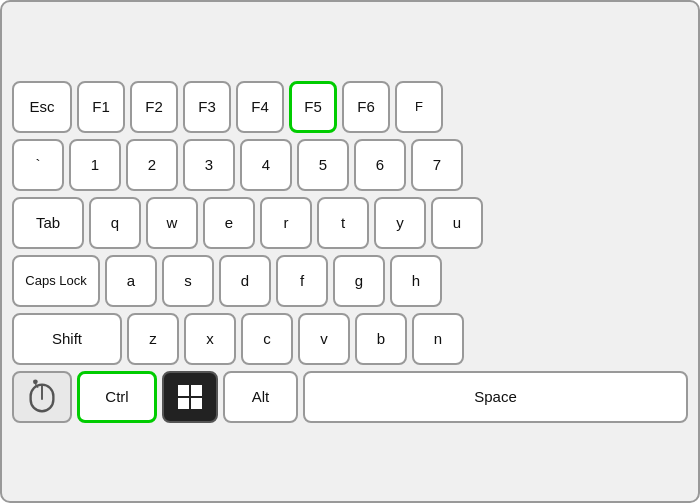  I want to click on key-5: 5, so click(323, 165).